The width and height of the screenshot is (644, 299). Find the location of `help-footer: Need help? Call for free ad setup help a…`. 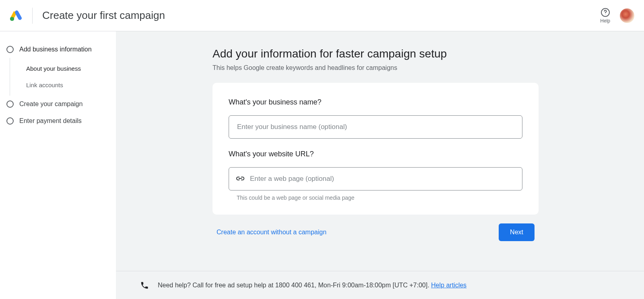

help-footer: Need help? Call for free ad setup help a… is located at coordinates (380, 285).